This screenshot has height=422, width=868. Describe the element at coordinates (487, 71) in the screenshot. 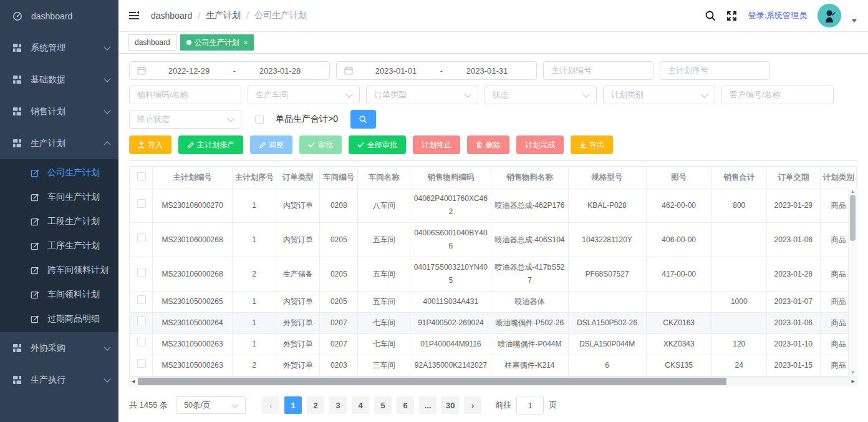

I see `date-end: 2023-01-31` at that location.